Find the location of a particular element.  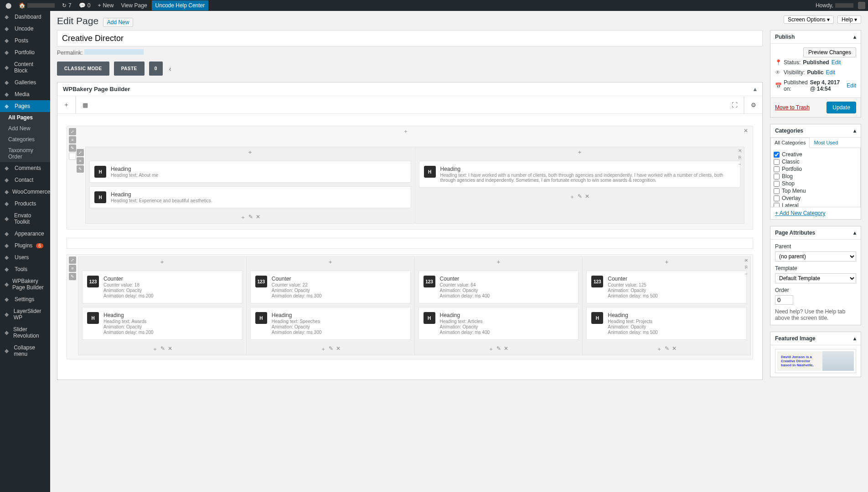

tab-all-categories: All Categories is located at coordinates (790, 143).